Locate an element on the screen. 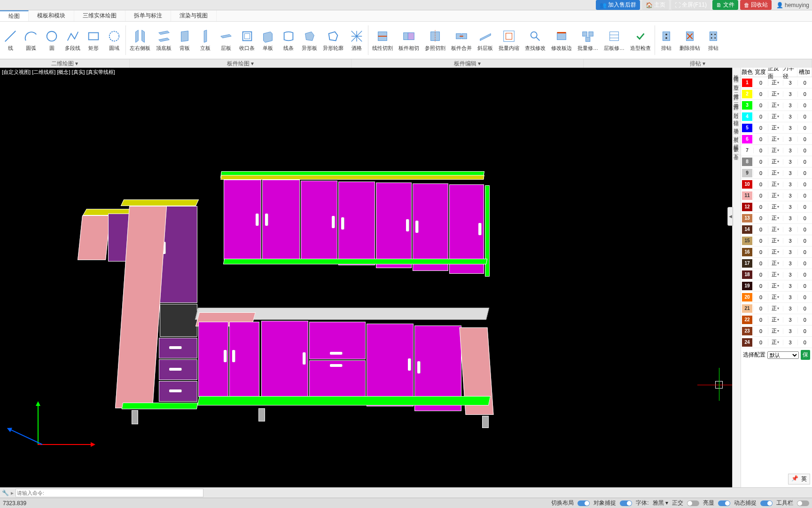  color-swatch: 5 is located at coordinates (747, 128).